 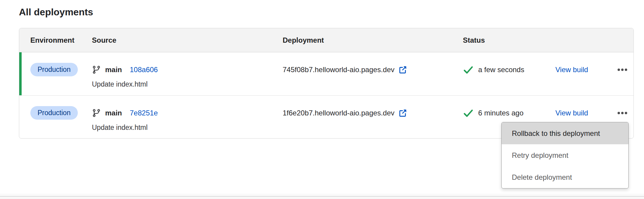 I want to click on column-header-source: Source, so click(x=187, y=40).